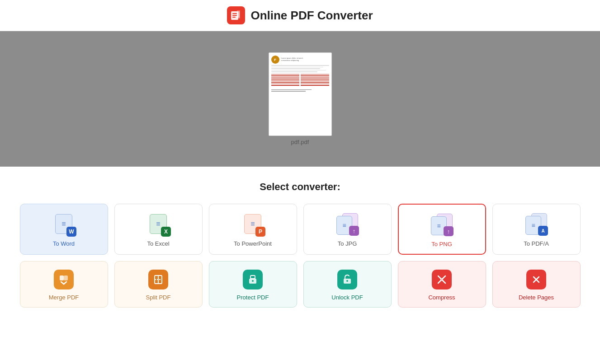  I want to click on to-ppt-label: To PowerPoint, so click(253, 244).